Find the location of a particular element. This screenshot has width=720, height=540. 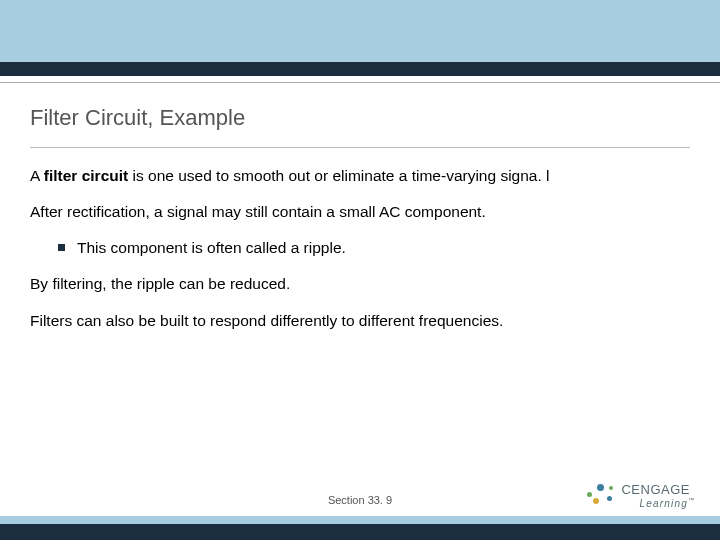

paragraph-3: By filtering, the ripple can be reduced. is located at coordinates (360, 284).